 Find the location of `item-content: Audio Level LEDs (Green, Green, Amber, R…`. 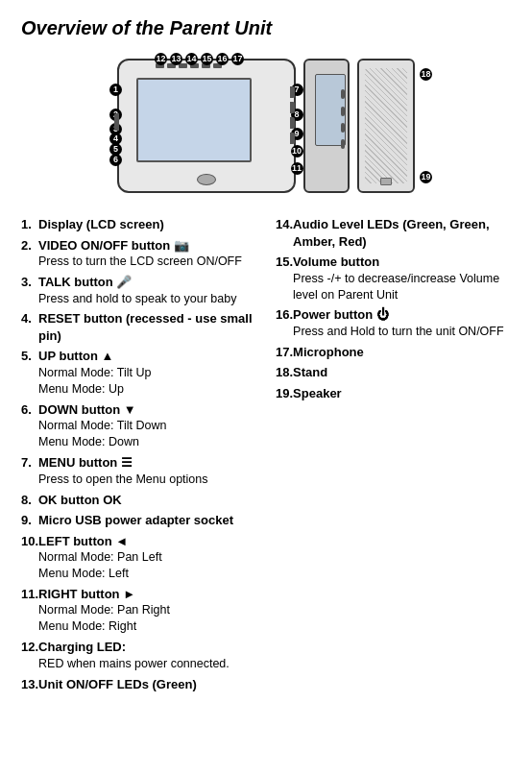

item-content: Audio Level LEDs (Green, Green, Amber, R… is located at coordinates (401, 232).